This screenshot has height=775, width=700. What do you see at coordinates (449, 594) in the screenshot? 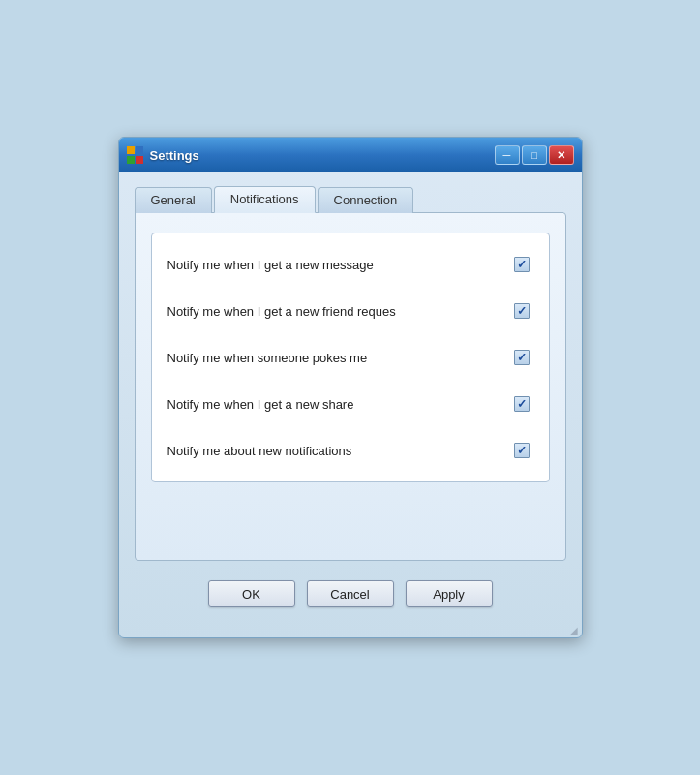
I see `apply-button: Apply` at bounding box center [449, 594].